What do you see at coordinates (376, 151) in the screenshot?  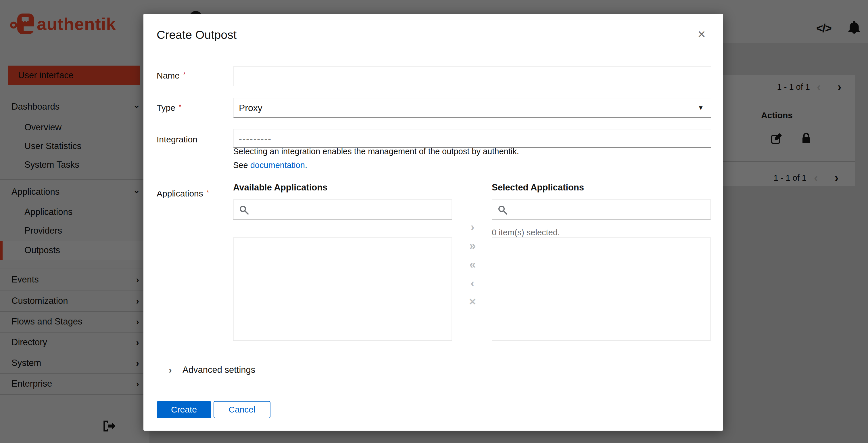 I see `integration-help-text: Selecting an integration enables the man…` at bounding box center [376, 151].